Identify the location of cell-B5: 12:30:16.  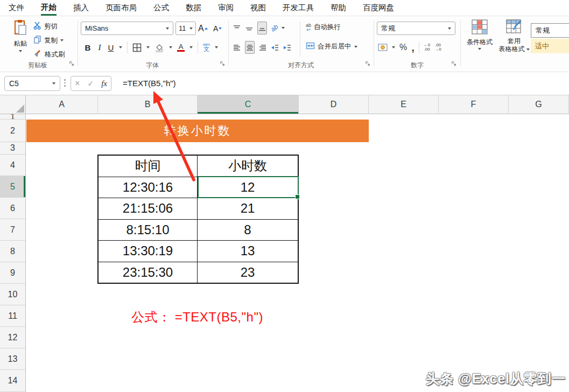
(148, 187).